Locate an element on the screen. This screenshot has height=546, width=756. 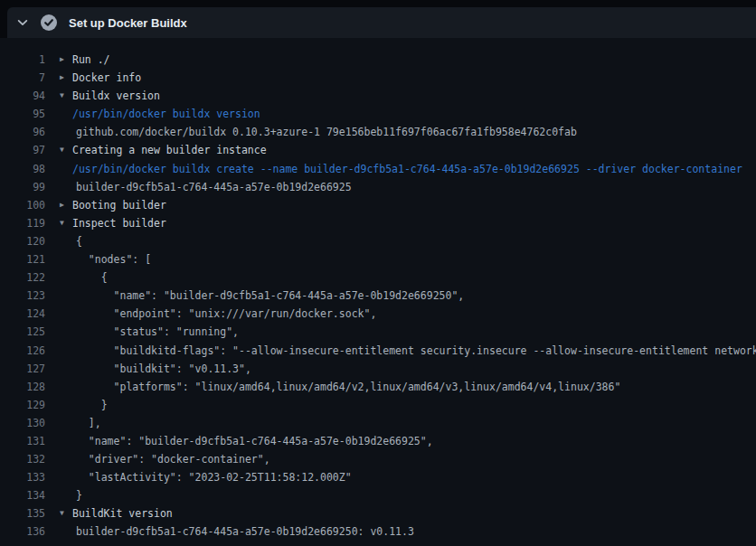
log-line: 136builder-d9cfb5a1-c764-445a-a57e-0b19d… is located at coordinates (378, 532).